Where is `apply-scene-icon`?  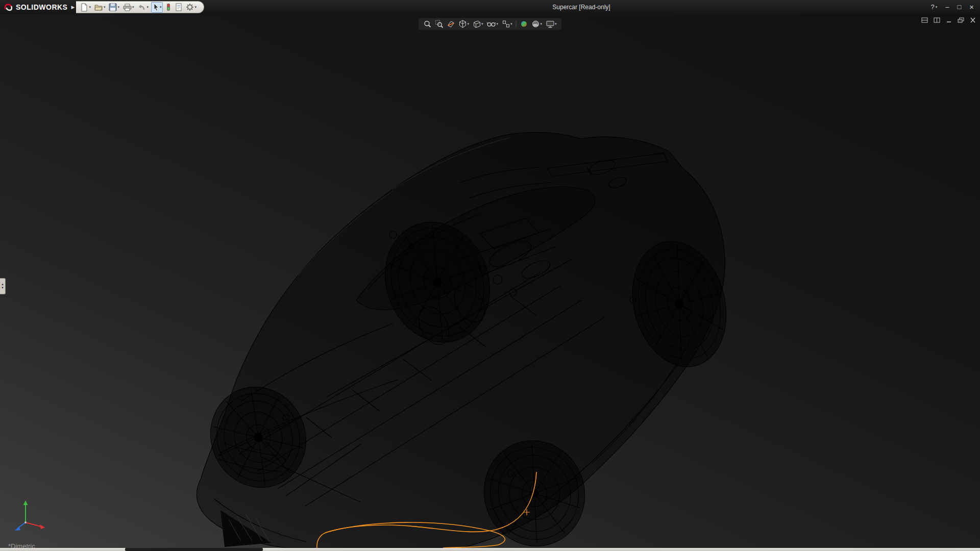
apply-scene-icon is located at coordinates (536, 24).